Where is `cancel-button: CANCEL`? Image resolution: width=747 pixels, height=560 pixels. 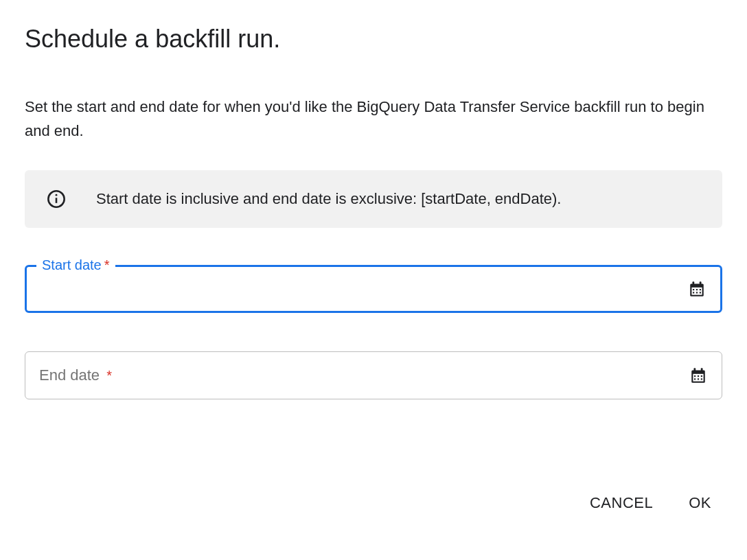
cancel-button: CANCEL is located at coordinates (621, 503).